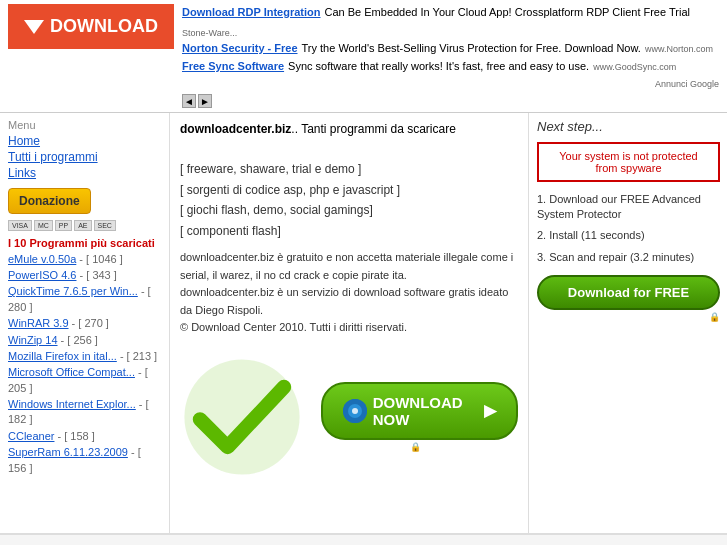  What do you see at coordinates (508, 13) in the screenshot?
I see `ad-body-1: Can Be Embedded In Your Cloud App! Cross…` at bounding box center [508, 13].